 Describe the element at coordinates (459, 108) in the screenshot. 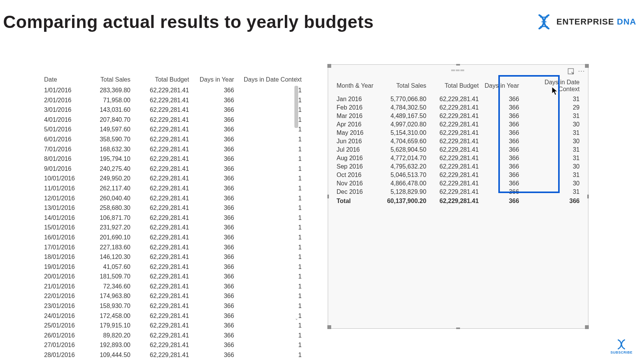

I see `table-row: Feb 20164,784,302.5062,229,281.4136629` at that location.